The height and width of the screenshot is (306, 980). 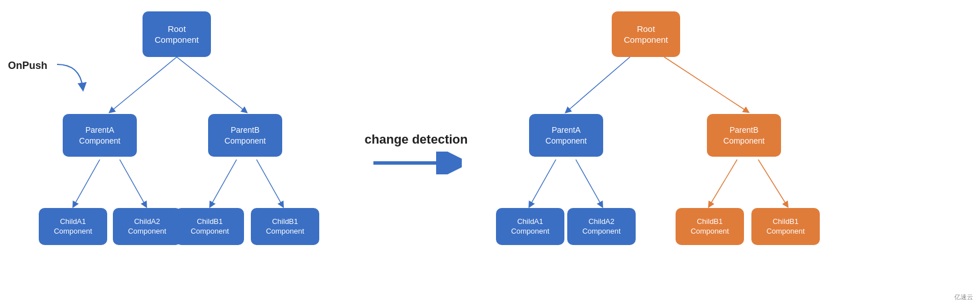 I want to click on right-childB1b-node: ChildB1 Component, so click(x=786, y=227).